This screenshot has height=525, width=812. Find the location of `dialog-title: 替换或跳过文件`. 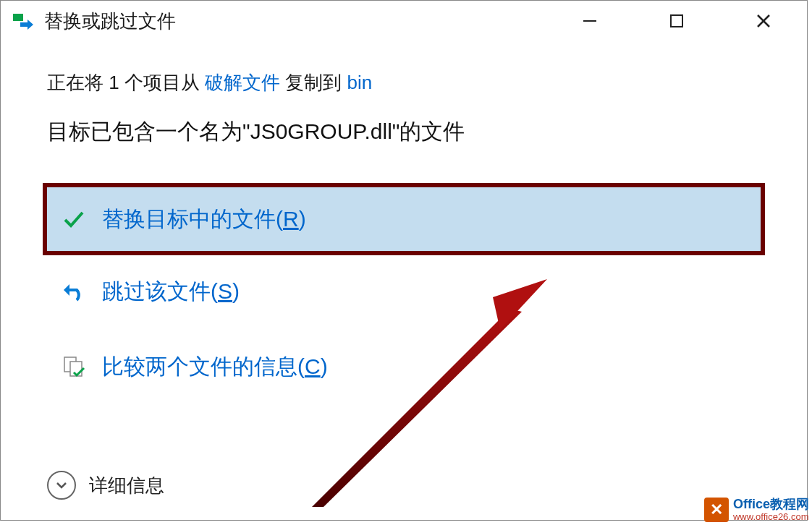

dialog-title: 替换或跳过文件 is located at coordinates (110, 22).